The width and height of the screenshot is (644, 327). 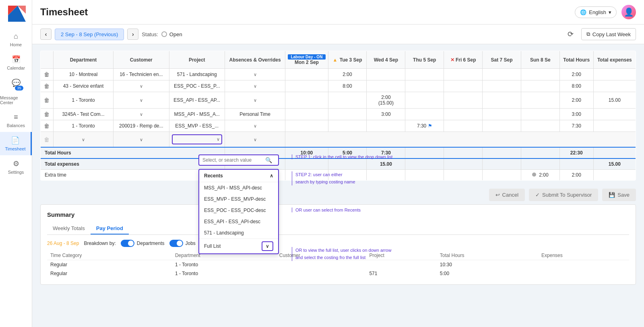 I want to click on proj-cell: ∨, so click(x=197, y=140).